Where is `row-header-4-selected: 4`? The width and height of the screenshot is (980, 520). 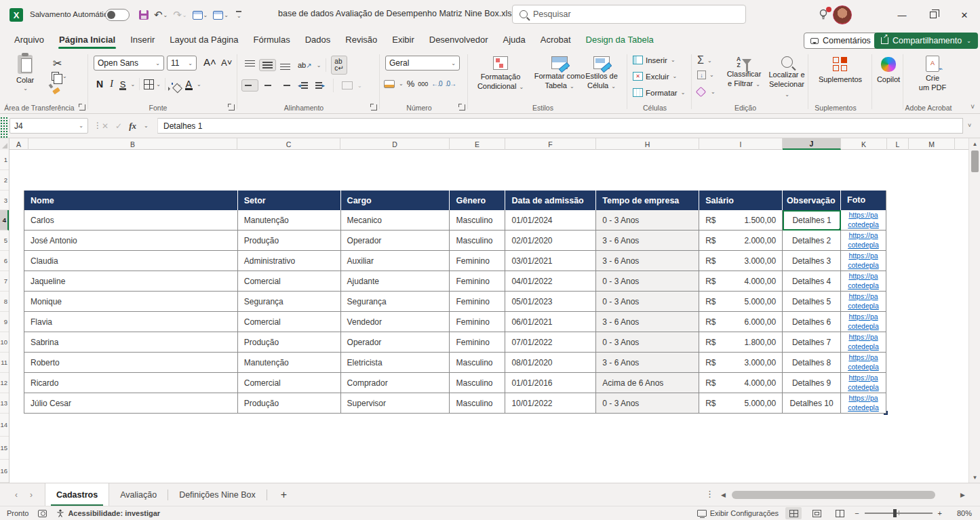
row-header-4-selected: 4 is located at coordinates (4, 220).